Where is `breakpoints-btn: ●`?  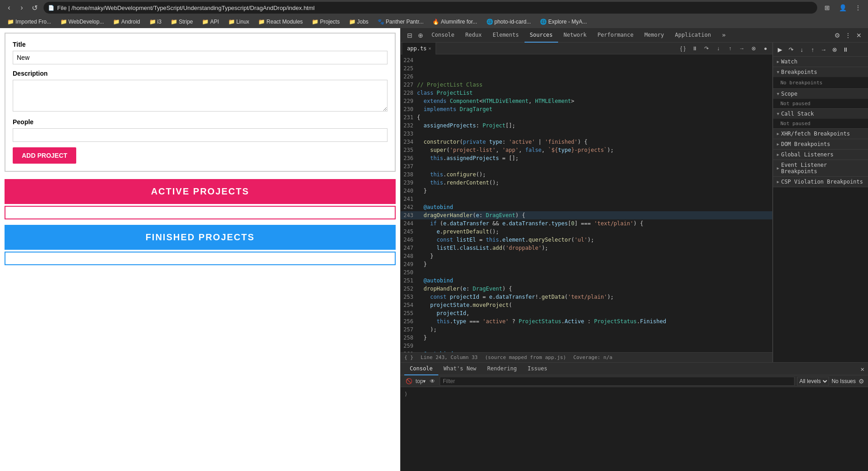 breakpoints-btn: ● is located at coordinates (765, 49).